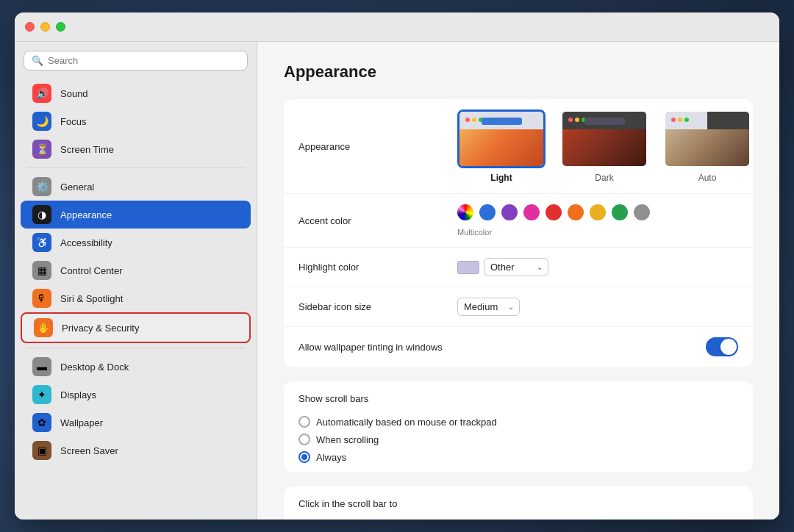 The width and height of the screenshot is (794, 532). Describe the element at coordinates (37, 60) in the screenshot. I see `search-icon: 🔍` at that location.